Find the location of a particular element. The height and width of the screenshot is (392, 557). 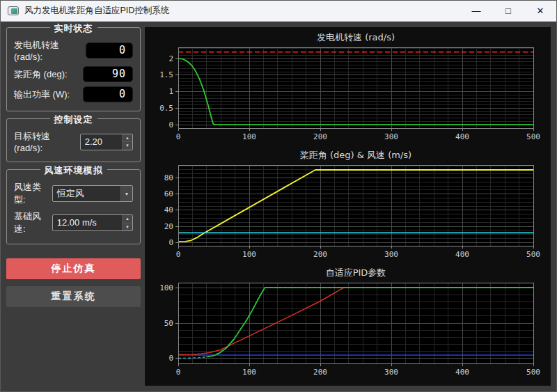

svg-text: 1 is located at coordinates (171, 92).